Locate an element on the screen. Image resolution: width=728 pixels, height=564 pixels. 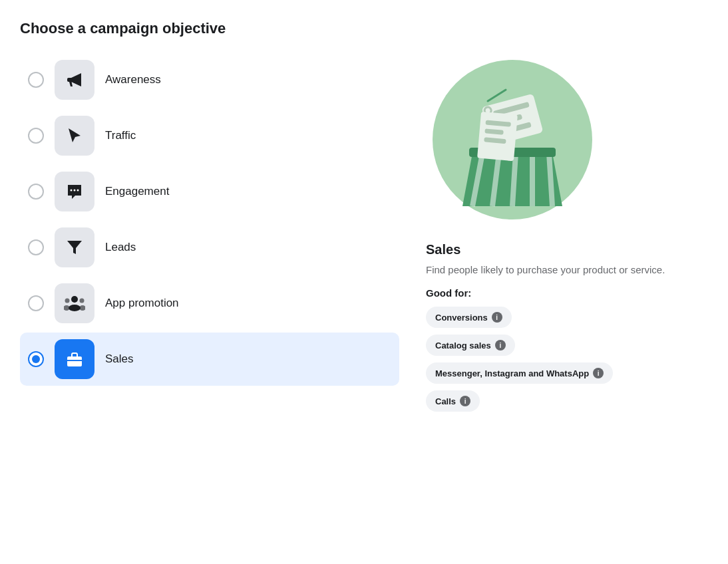
info-icon-calls: i is located at coordinates (465, 401).